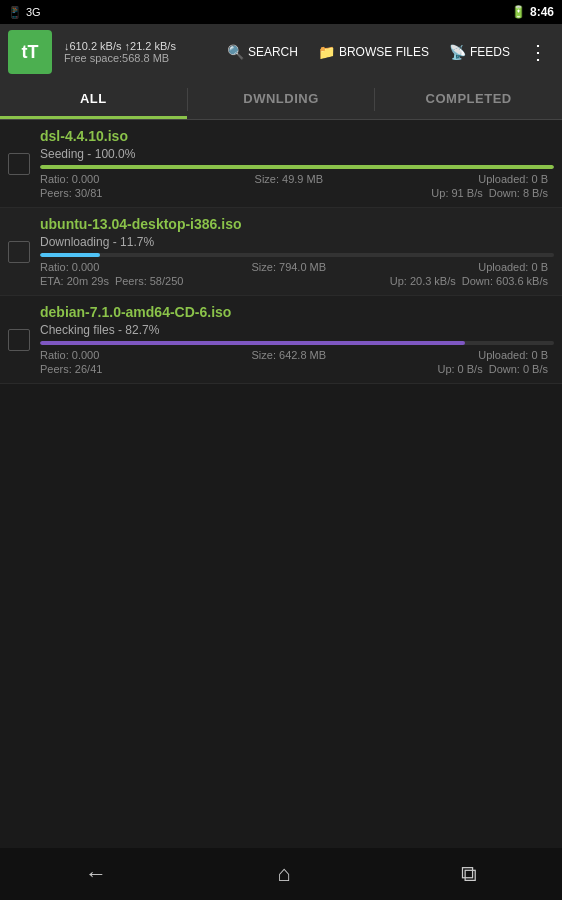 The height and width of the screenshot is (900, 562). I want to click on meta-eta: ETA: 20m 29s, so click(74, 281).